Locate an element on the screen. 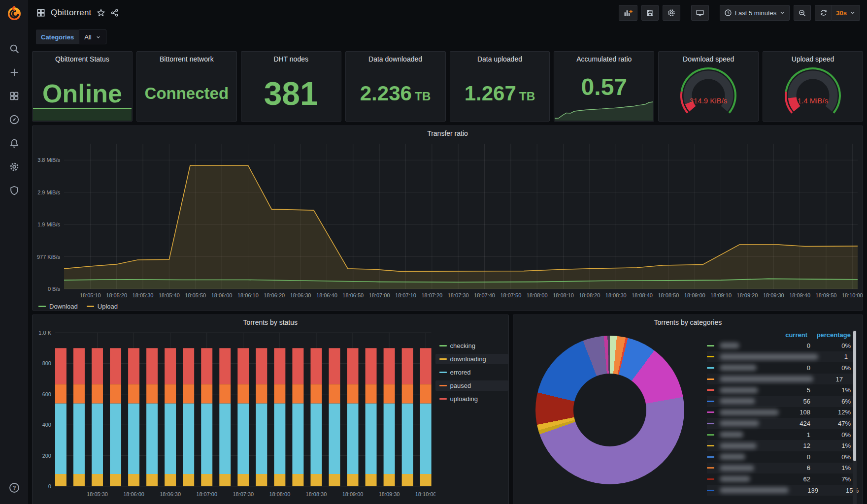  svg-text: 18:07:40 is located at coordinates (485, 295).